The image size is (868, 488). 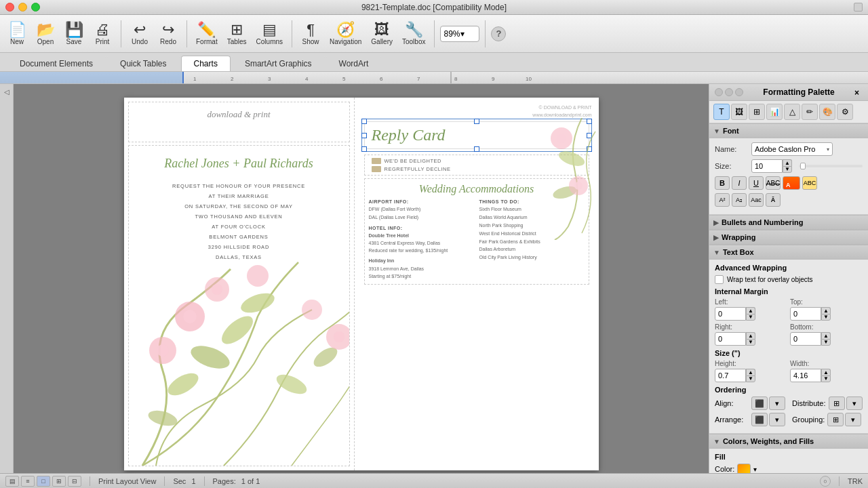 What do you see at coordinates (787, 163) in the screenshot?
I see `font-size-up: ▲` at bounding box center [787, 163].